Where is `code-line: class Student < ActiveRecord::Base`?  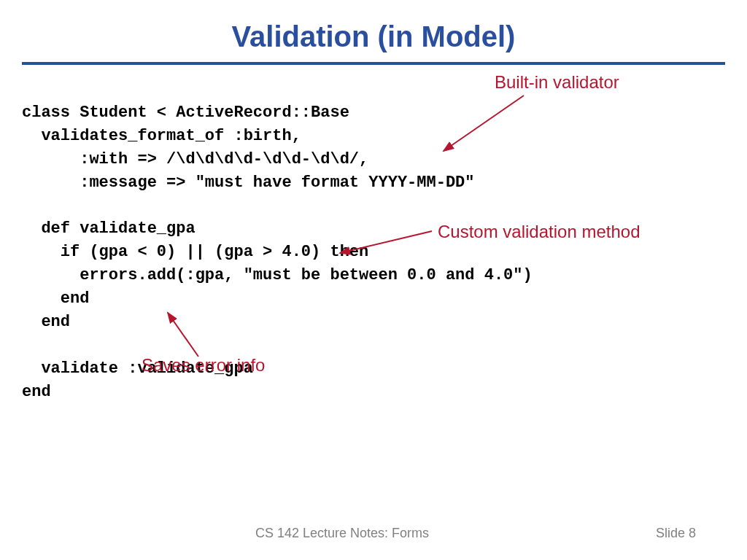 code-line: class Student < ActiveRecord::Base is located at coordinates (185, 112).